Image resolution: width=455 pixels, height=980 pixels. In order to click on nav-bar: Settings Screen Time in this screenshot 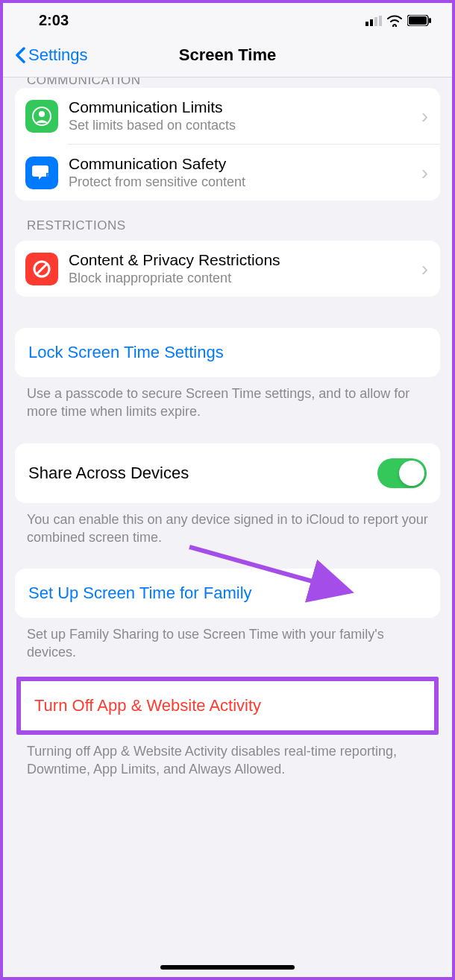, I will do `click(228, 57)`.